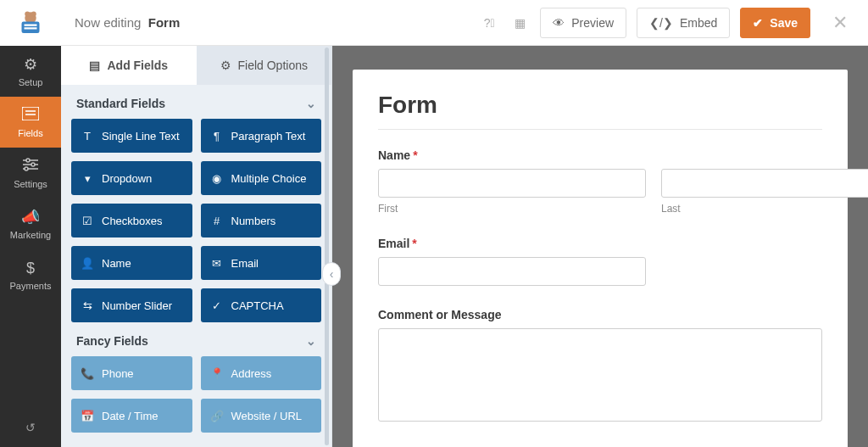 The image size is (868, 447). Describe the element at coordinates (583, 23) in the screenshot. I see `preview-button: 👁 Preview` at that location.